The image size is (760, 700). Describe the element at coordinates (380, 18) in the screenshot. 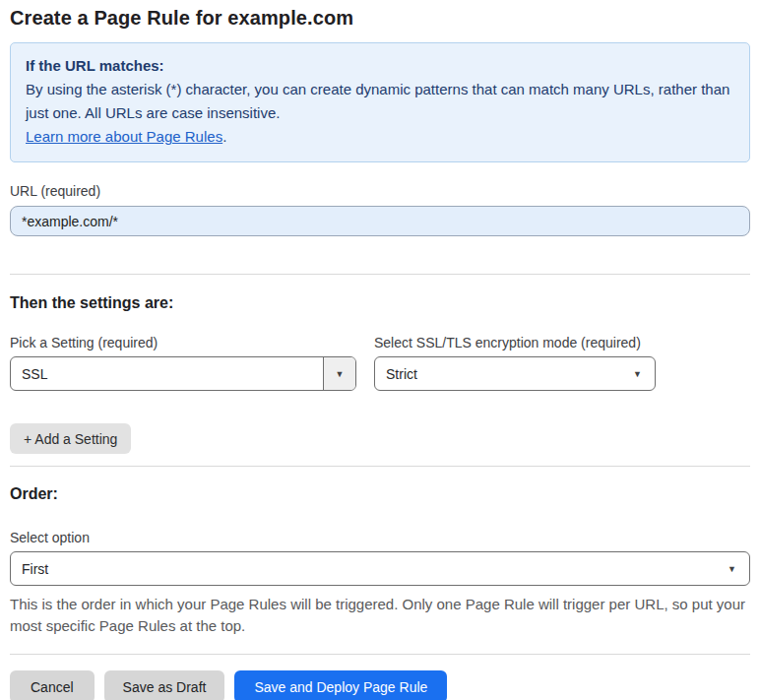

I see `page-title: Create a Page Rule for example.com` at that location.